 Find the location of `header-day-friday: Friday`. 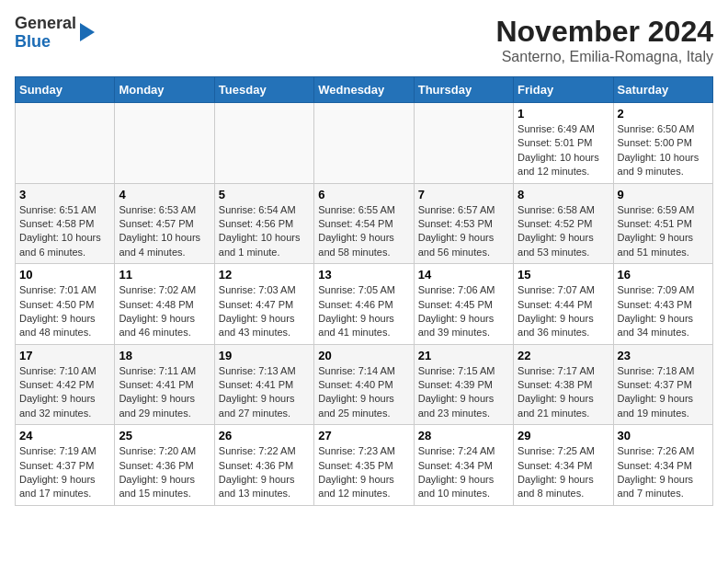

header-day-friday: Friday is located at coordinates (563, 90).